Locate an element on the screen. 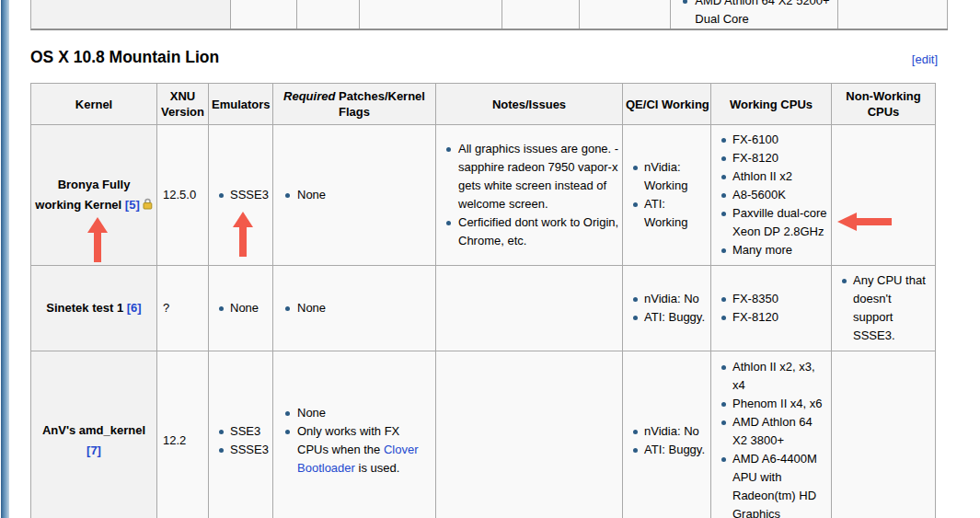 The height and width of the screenshot is (518, 980). red-arrow-up-kernel-ref is located at coordinates (98, 239).